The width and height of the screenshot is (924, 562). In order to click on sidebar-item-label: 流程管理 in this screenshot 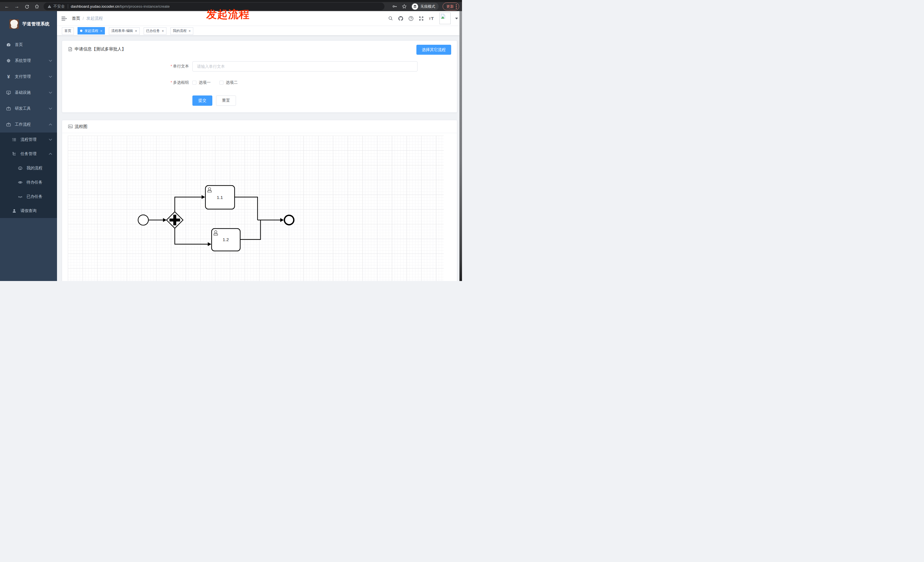, I will do `click(28, 139)`.